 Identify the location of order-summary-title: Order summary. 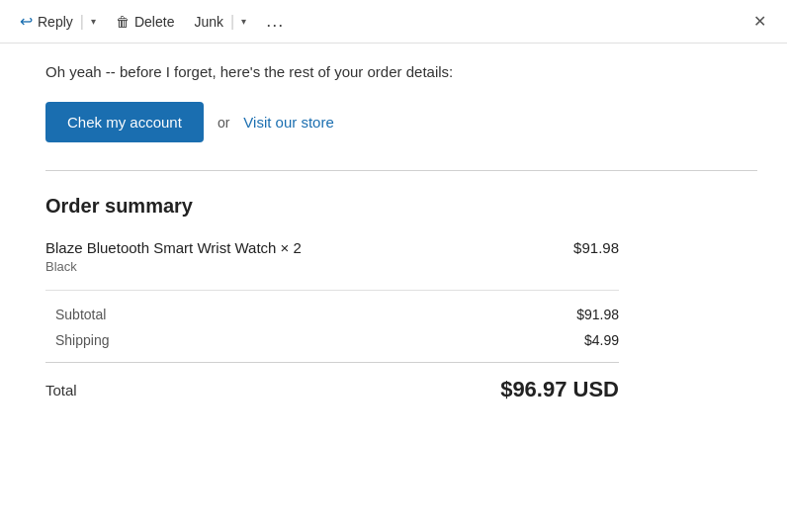
(332, 206).